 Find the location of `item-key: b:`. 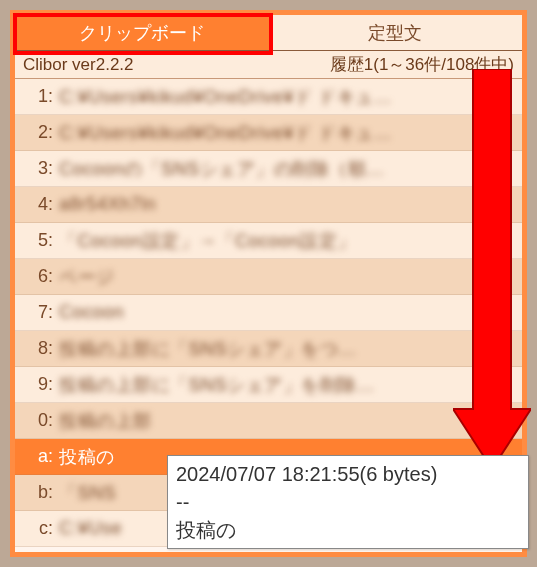

item-key: b: is located at coordinates (40, 492).